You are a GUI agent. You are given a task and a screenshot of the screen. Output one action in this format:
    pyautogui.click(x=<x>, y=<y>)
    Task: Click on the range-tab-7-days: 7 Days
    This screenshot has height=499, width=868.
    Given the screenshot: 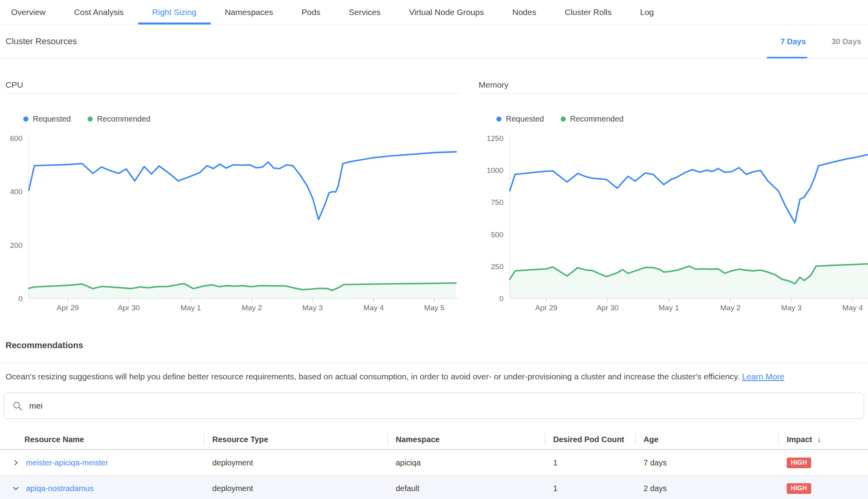 What is the action you would take?
    pyautogui.click(x=793, y=41)
    